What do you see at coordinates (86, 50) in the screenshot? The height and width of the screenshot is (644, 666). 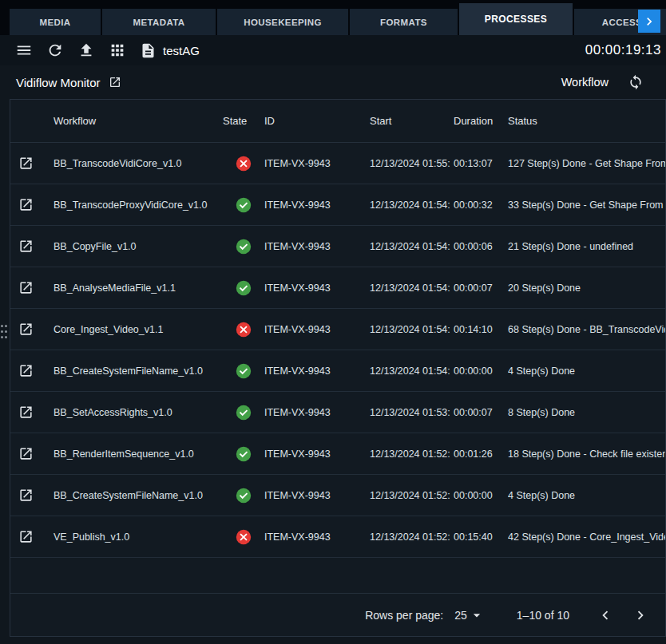 I see `upload-button` at bounding box center [86, 50].